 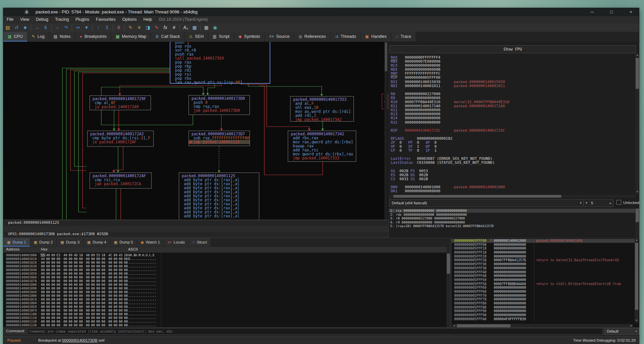 What do you see at coordinates (543, 241) in the screenshot?
I see `stack-row: 00000000005FFF00E0000000140001000packed.…` at bounding box center [543, 241].